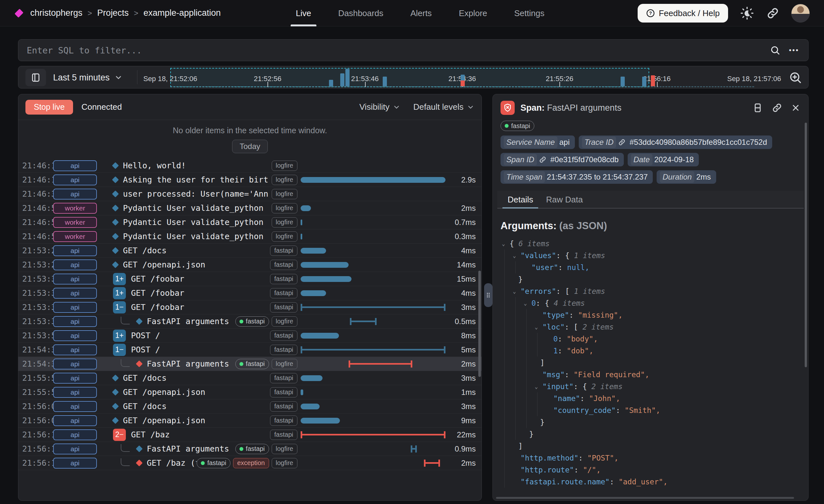 The image size is (824, 504). Describe the element at coordinates (250, 350) in the screenshot. I see `trace-row: 21:54:37api1−POST /fastapi5ms` at that location.